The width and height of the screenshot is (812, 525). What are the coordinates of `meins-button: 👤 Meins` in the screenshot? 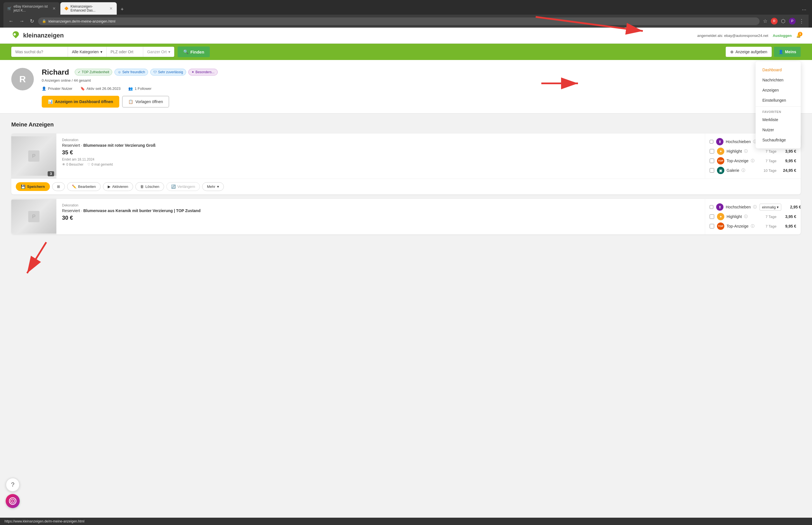 It's located at (787, 52).